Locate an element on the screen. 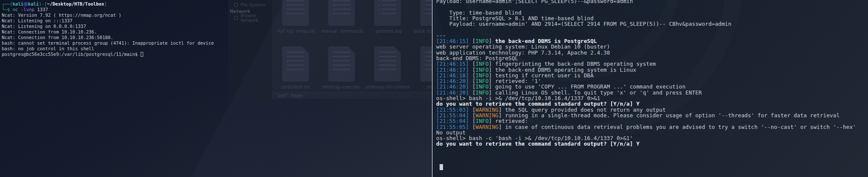  terminal-line: Payload: username=admin';SELECT PG_SLEEP… is located at coordinates (652, 2).